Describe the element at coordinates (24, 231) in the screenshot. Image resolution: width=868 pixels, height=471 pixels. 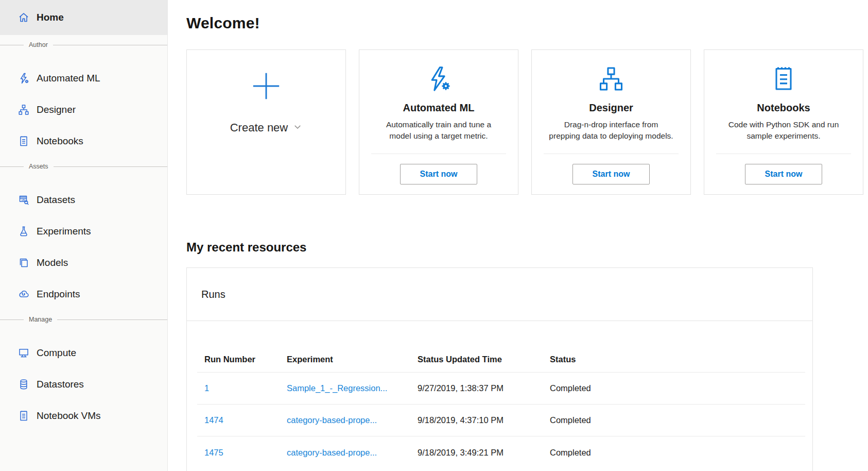
I see `experiments-icon` at that location.